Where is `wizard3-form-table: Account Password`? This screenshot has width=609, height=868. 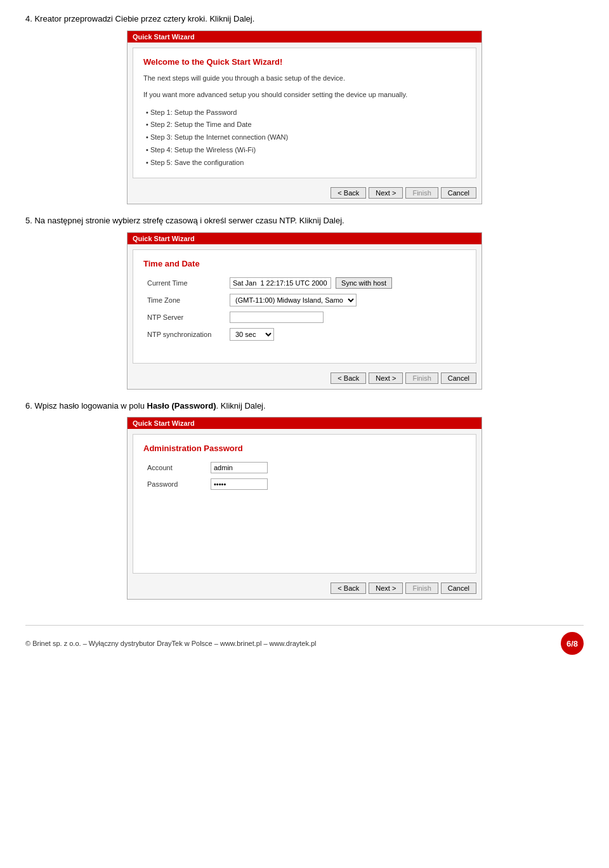 wizard3-form-table: Account Password is located at coordinates (304, 476).